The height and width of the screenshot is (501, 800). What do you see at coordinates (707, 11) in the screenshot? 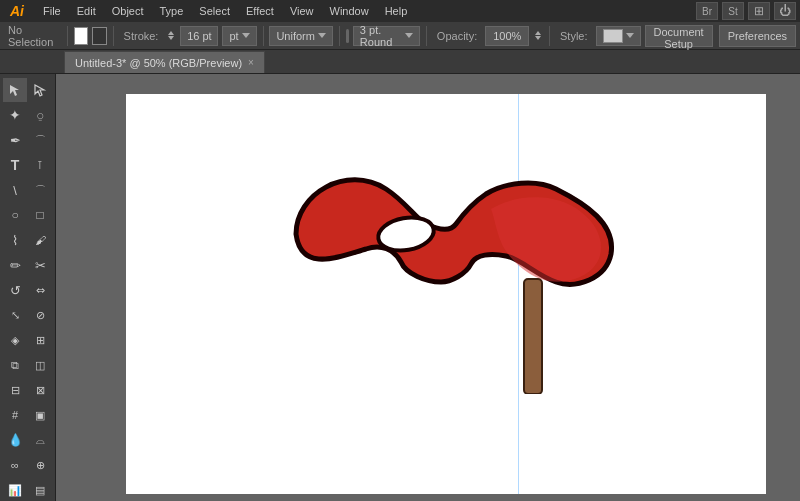
I see `bridge-icon: Br` at bounding box center [707, 11].